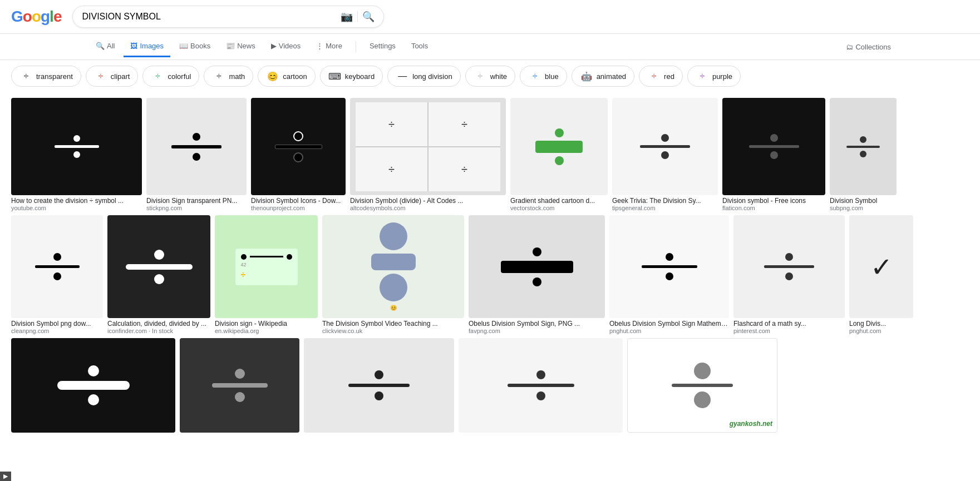  What do you see at coordinates (100, 46) in the screenshot?
I see `all-icon: 🔍` at bounding box center [100, 46].